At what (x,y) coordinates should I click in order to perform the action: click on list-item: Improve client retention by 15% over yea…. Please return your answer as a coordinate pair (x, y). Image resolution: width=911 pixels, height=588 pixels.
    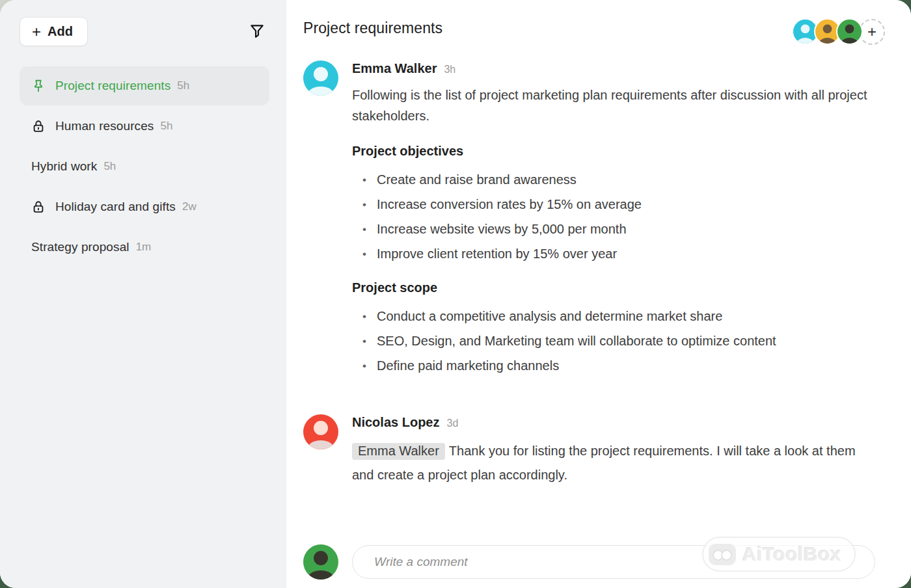
    Looking at the image, I should click on (616, 254).